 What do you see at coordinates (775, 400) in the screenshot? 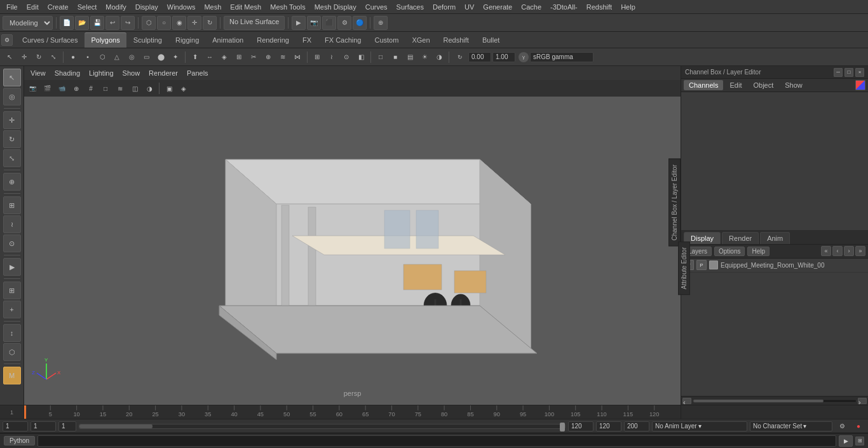
I see `layer-scrollbar: ‹ ›` at bounding box center [775, 400].